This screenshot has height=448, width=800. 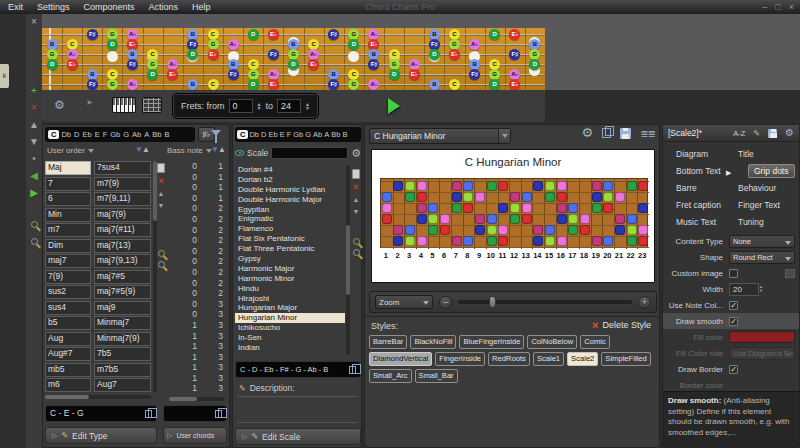 What do you see at coordinates (282, 134) in the screenshot?
I see `note-e: E` at bounding box center [282, 134].